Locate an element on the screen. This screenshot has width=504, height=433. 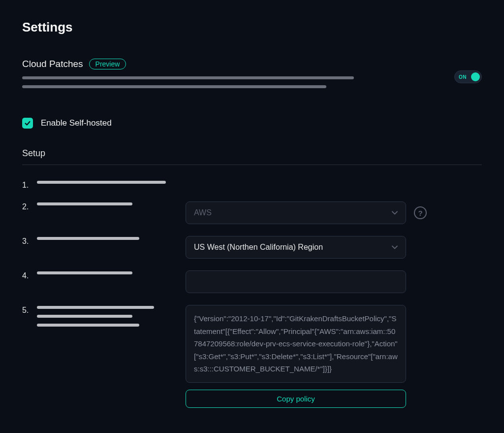
setup-step-3: US West (Northen California) Region is located at coordinates (252, 247).